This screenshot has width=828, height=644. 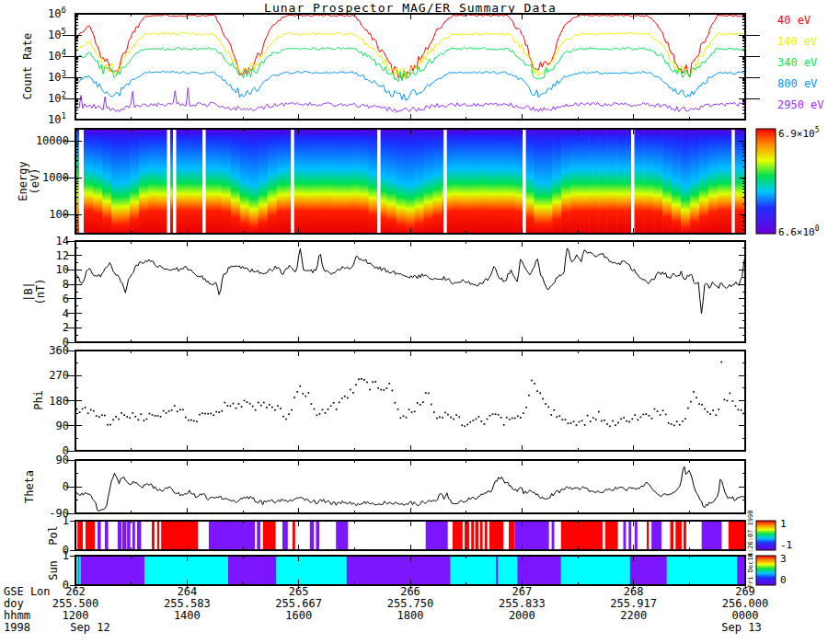 I want to click on axis-box, so click(x=410, y=401).